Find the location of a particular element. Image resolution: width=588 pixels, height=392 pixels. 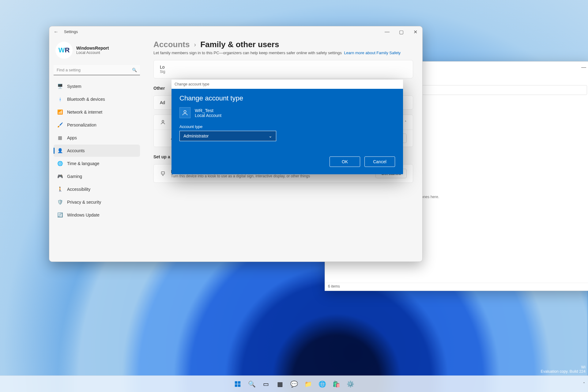

settings-search-input: Find a setting 🔍 is located at coordinates (97, 70).